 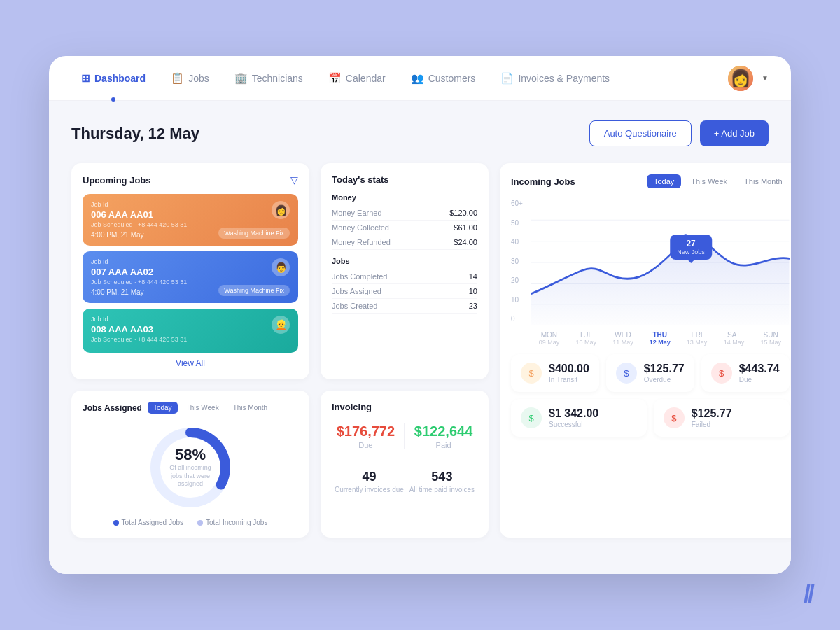 I want to click on job-avatar-2: 👨, so click(x=281, y=267).